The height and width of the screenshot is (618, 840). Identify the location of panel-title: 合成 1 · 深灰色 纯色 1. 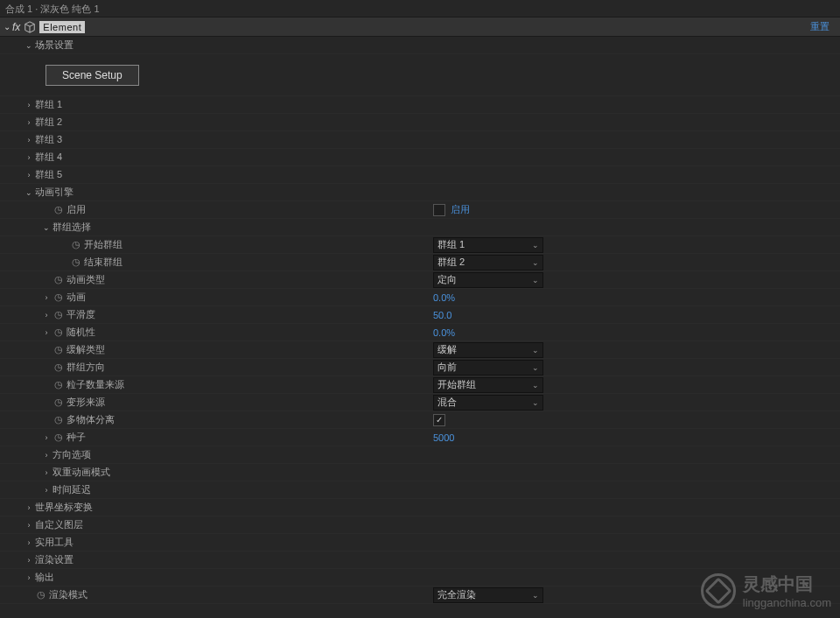
(420, 9).